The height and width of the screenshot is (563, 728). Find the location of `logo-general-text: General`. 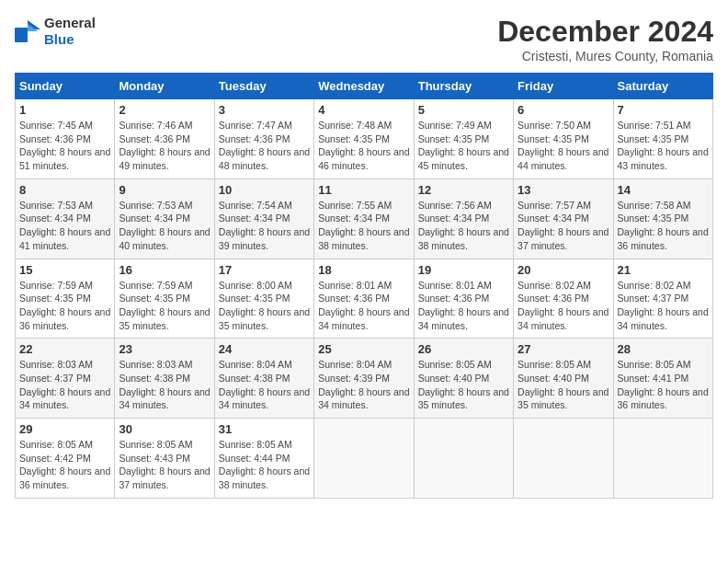

logo-general-text: General is located at coordinates (70, 22).